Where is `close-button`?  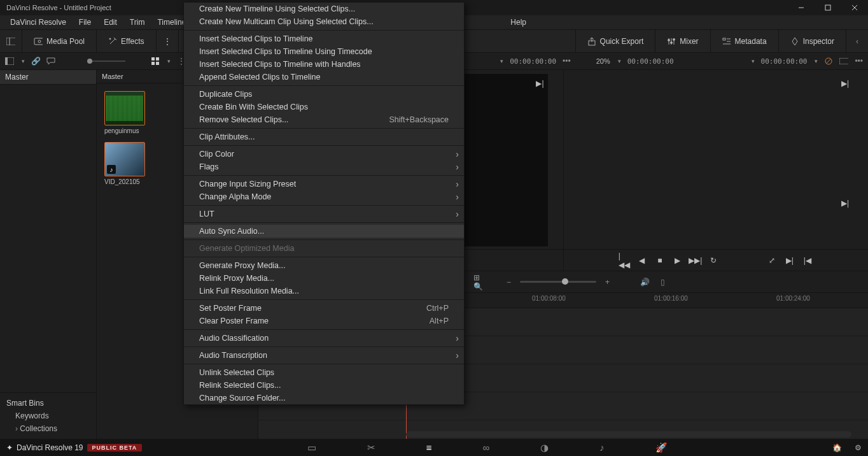 close-button is located at coordinates (855, 8).